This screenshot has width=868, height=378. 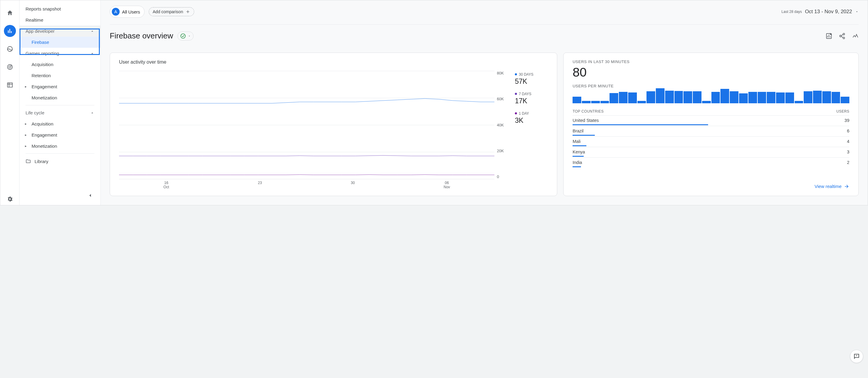 What do you see at coordinates (60, 146) in the screenshot?
I see `sidebar-item-lc-monetization: ▸Monetization` at bounding box center [60, 146].